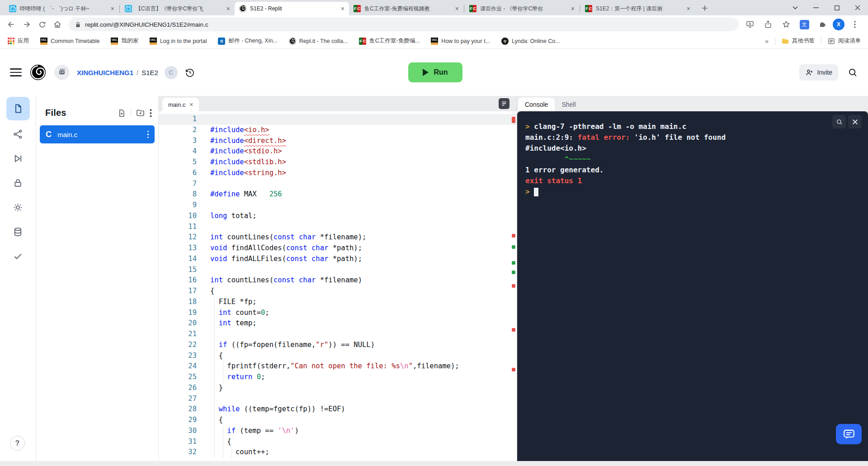 This screenshot has width=868, height=466. Describe the element at coordinates (338, 216) in the screenshot. I see `code-line: 10long total;` at that location.